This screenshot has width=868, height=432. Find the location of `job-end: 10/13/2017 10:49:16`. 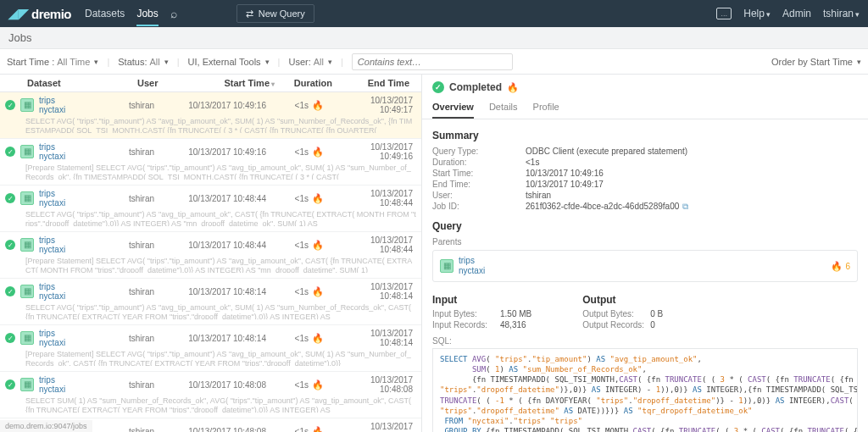

job-end: 10/13/2017 10:49:16 is located at coordinates (380, 152).